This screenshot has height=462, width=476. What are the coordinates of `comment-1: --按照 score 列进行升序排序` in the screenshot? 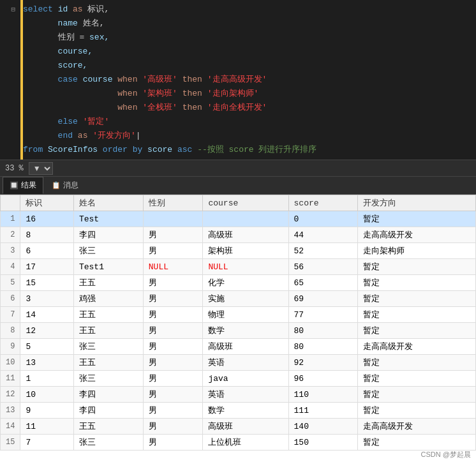 It's located at (257, 149).